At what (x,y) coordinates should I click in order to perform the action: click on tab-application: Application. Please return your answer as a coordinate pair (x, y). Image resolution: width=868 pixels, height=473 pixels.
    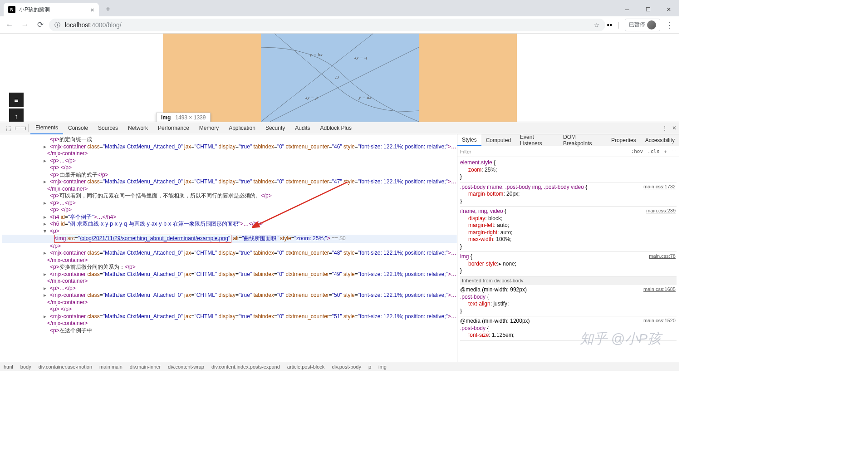
    Looking at the image, I should click on (242, 128).